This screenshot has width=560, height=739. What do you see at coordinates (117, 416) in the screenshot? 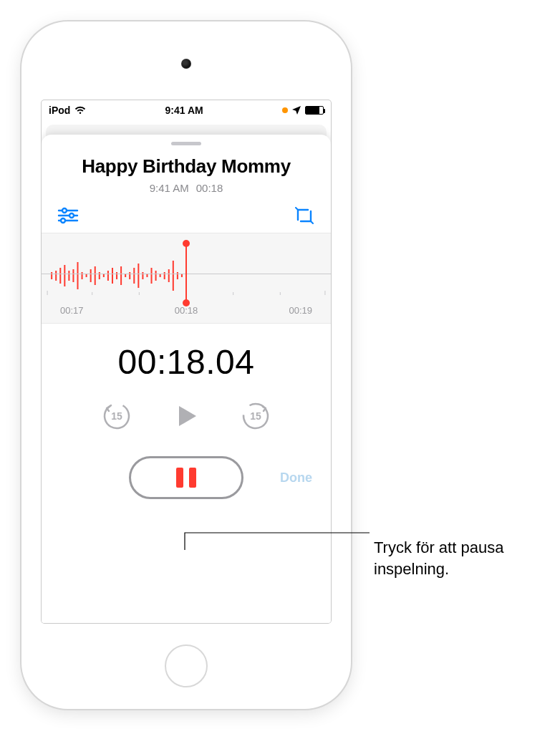
I see `skip-back-15-button: 15` at bounding box center [117, 416].